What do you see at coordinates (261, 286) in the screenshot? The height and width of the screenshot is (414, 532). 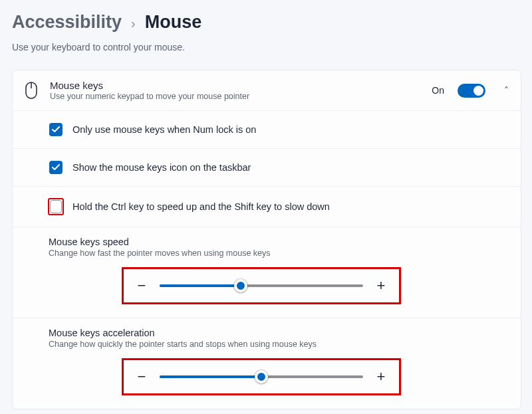 I see `speed-slider` at bounding box center [261, 286].